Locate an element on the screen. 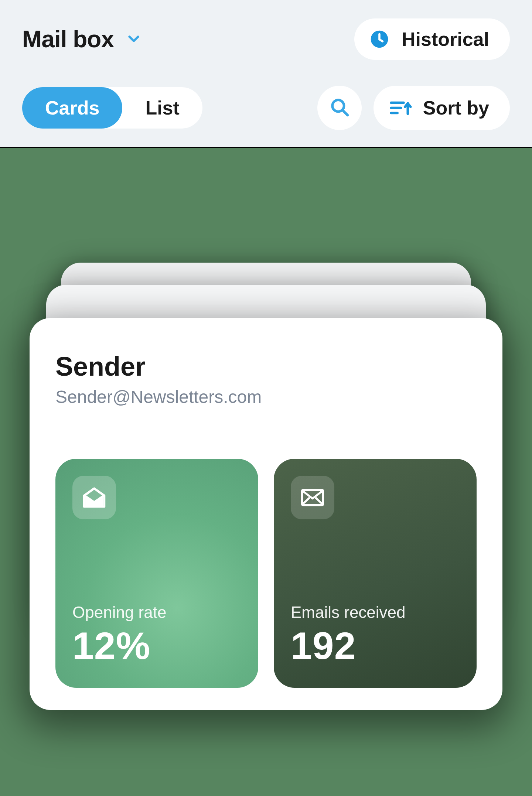  sort-button: Sort by is located at coordinates (442, 108).